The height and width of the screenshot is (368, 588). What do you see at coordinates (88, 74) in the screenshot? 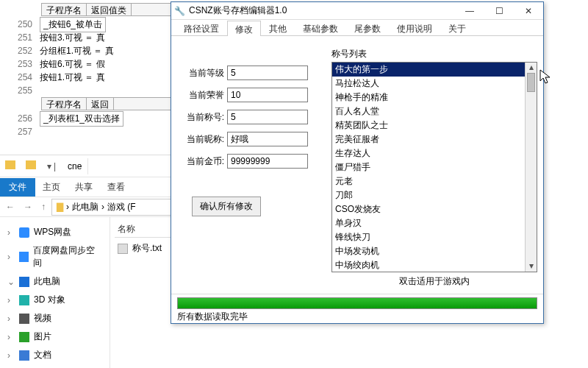
I see `code-editor-background: 子程序名 返回值类 250 _按钮6_被单击 251按钮3.可视 ＝ 真252分…` at bounding box center [88, 74].